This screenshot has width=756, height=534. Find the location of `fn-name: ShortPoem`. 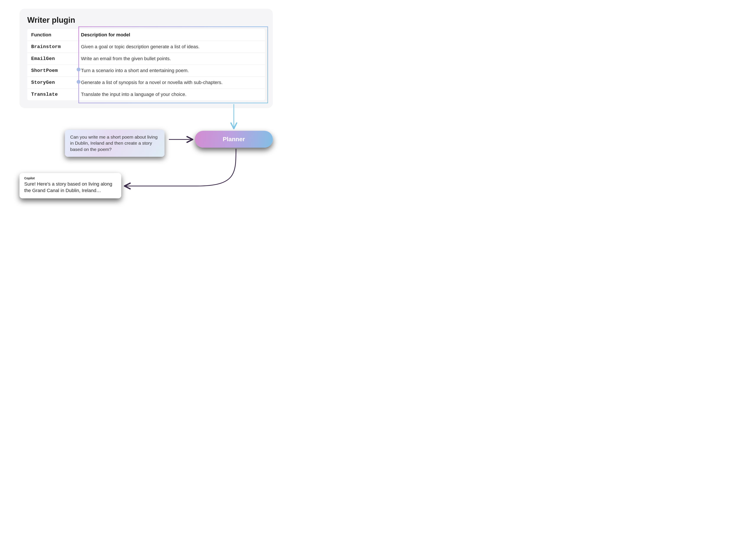

fn-name: ShortPoem is located at coordinates (52, 70).